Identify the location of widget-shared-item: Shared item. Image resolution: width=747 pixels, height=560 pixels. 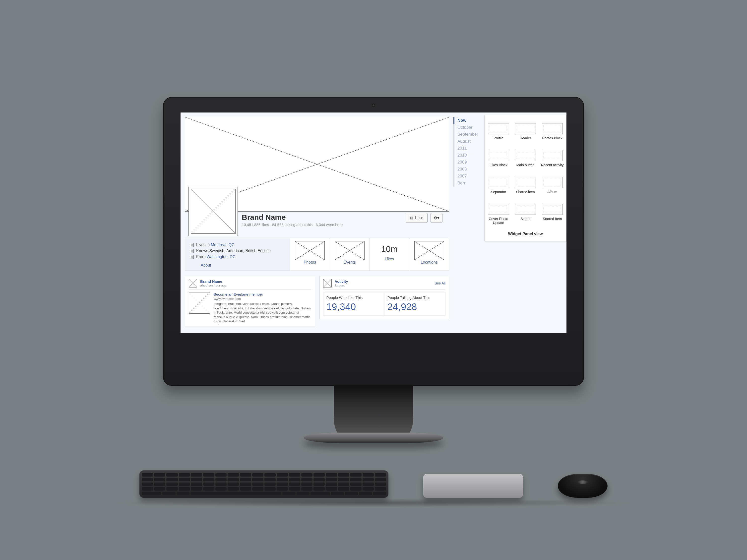
(525, 187).